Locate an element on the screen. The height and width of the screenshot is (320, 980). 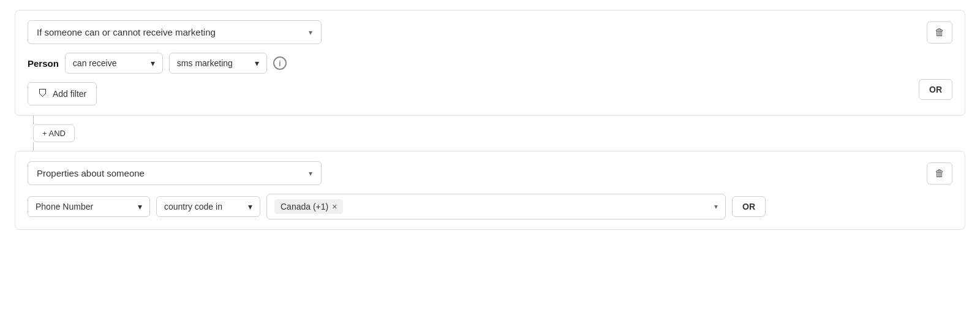
remove-canada-tag: × is located at coordinates (334, 207).